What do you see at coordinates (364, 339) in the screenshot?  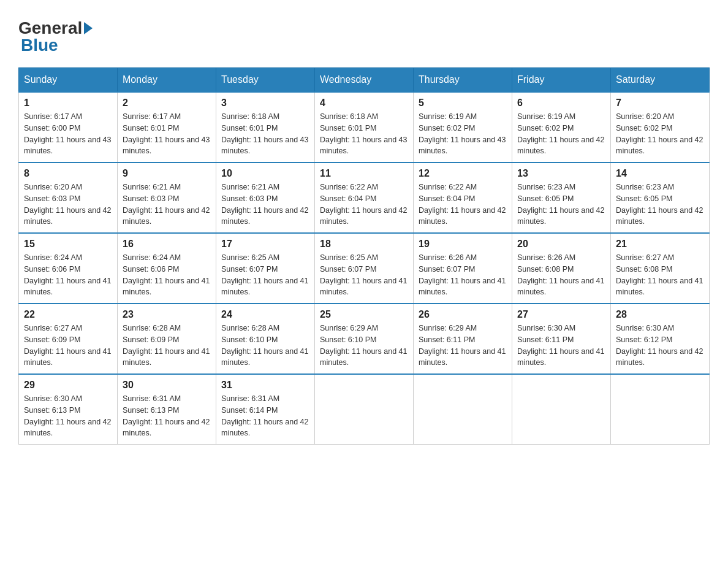 I see `calendar-cell: 25Sunrise: 6:29 AMSunset: 6:10 PMDayligh…` at bounding box center [364, 339].